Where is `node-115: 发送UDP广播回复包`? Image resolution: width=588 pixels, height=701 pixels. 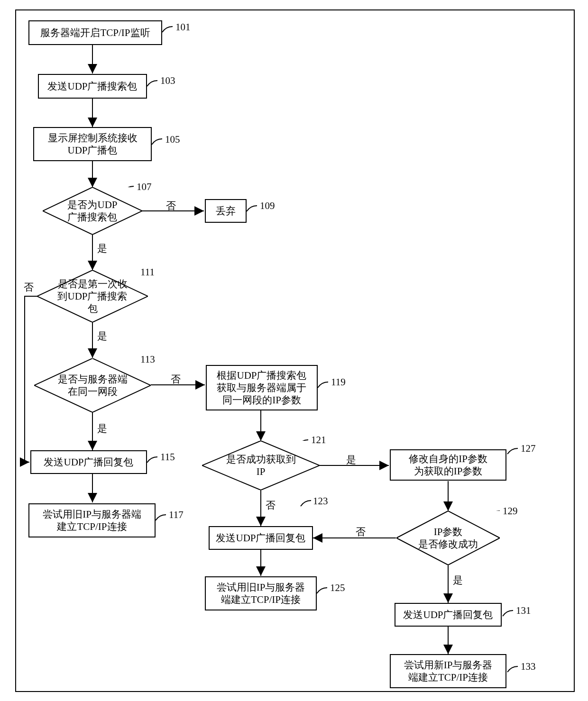
node-115: 发送UDP广播回复包 is located at coordinates (89, 462).